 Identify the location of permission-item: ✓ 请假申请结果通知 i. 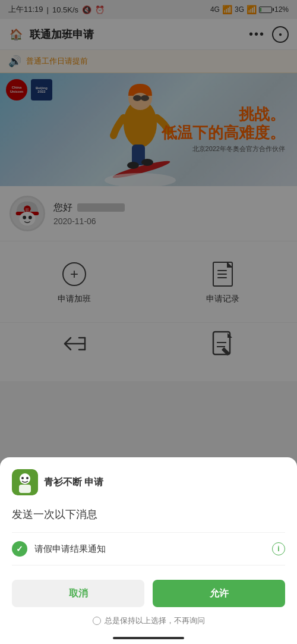
(148, 549).